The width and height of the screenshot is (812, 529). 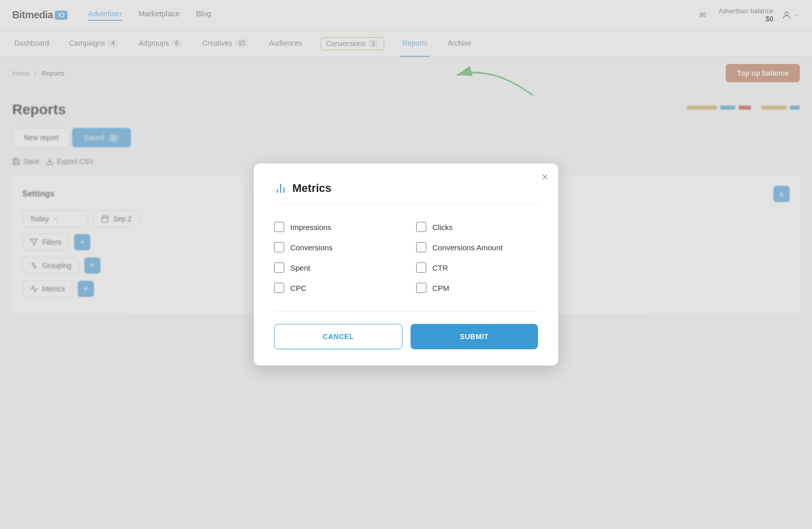 What do you see at coordinates (279, 227) in the screenshot?
I see `checkbox-impressions` at bounding box center [279, 227].